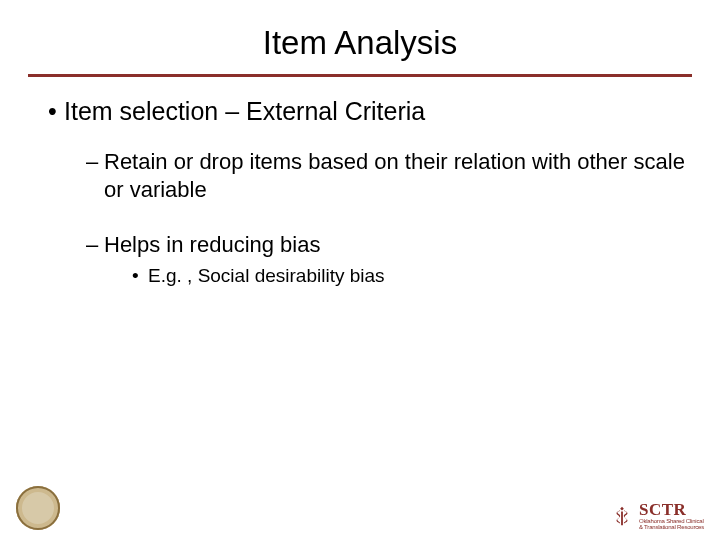 Image resolution: width=720 pixels, height=540 pixels. I want to click on sctr-logo: SCTR Oklahoma Shared Clinical & Translat…, so click(658, 516).